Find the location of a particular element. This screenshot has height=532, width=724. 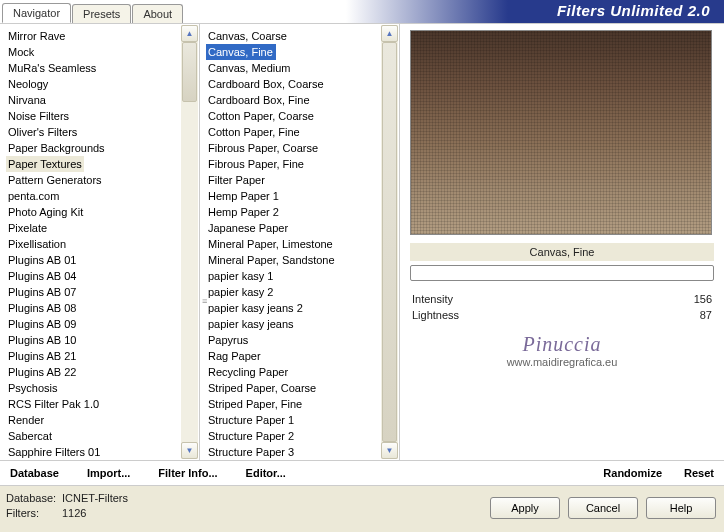

filters-count-value: 1126 is located at coordinates (74, 513).